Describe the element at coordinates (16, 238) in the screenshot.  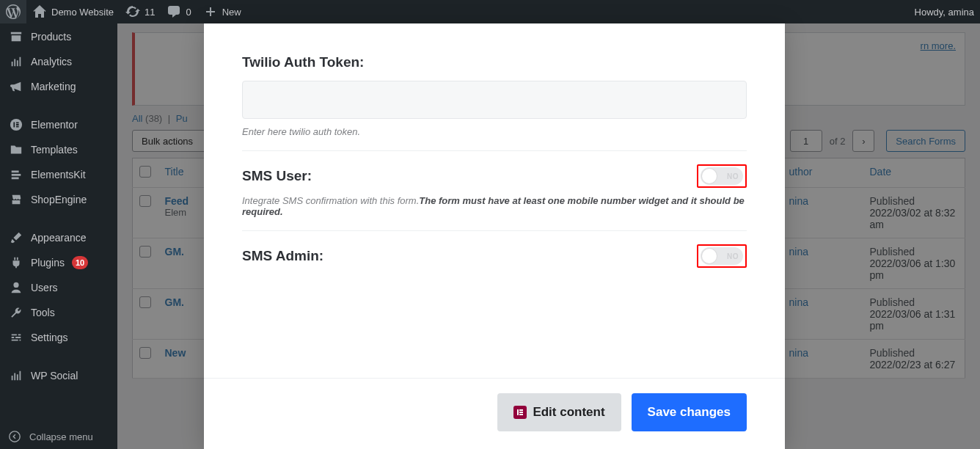
I see `brush-icon` at that location.